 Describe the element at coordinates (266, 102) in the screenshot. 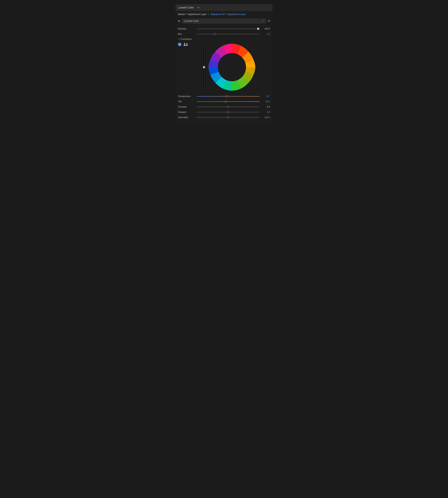

I see `slider-value-tint: -10.2` at that location.